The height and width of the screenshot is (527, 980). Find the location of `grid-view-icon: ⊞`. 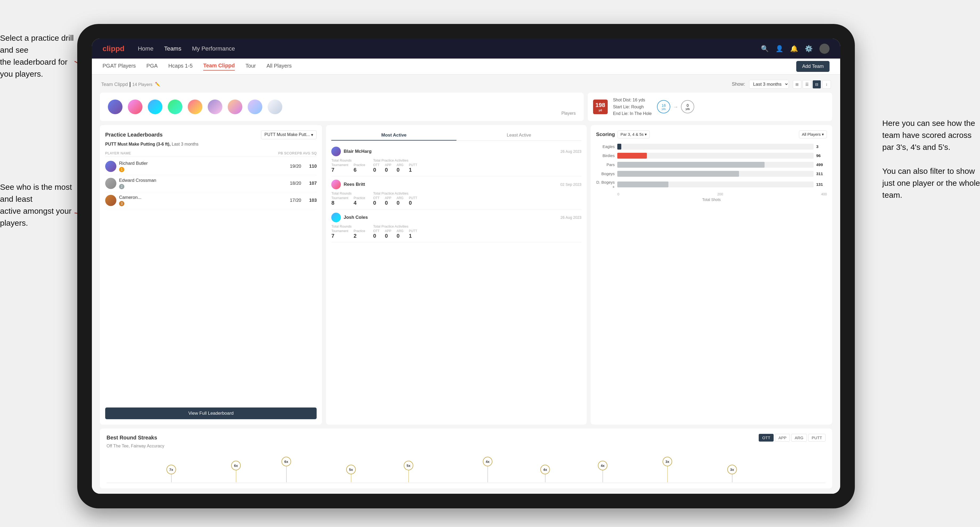

grid-view-icon: ⊞ is located at coordinates (797, 84).